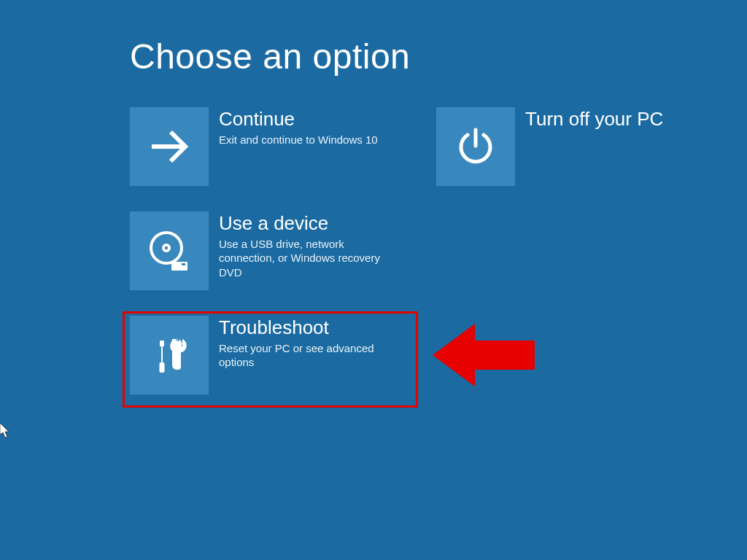  I want to click on troubleshoot-icon-box, so click(169, 355).